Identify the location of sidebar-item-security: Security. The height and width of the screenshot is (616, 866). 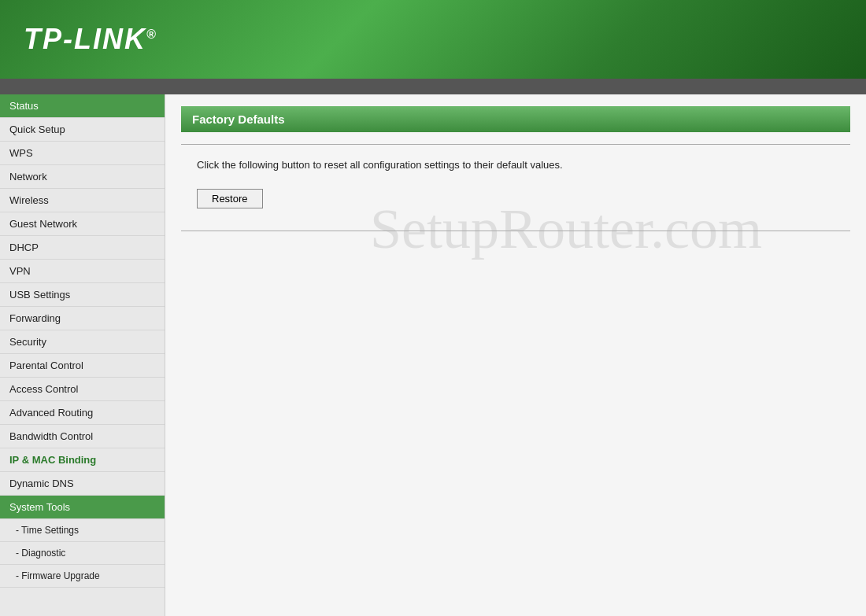
(82, 342).